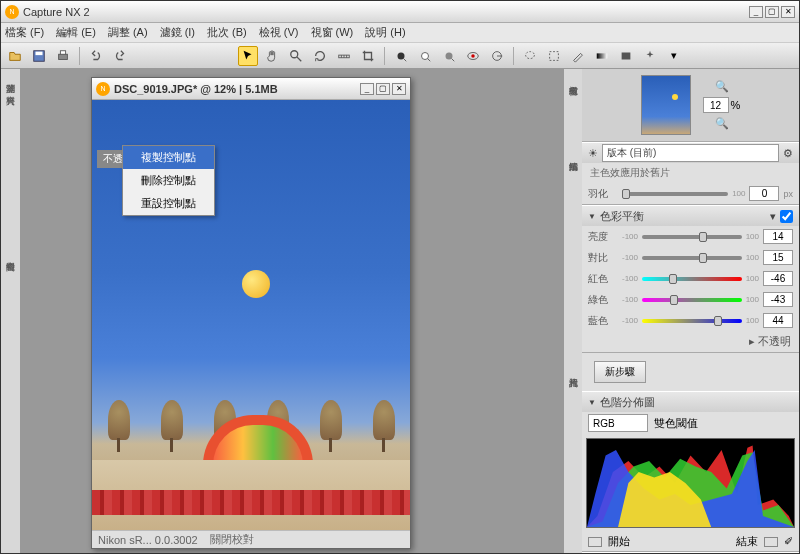 The height and width of the screenshot is (554, 800). What do you see at coordinates (770, 341) in the screenshot?
I see `opacity-link: ▸ 不透明` at bounding box center [770, 341].